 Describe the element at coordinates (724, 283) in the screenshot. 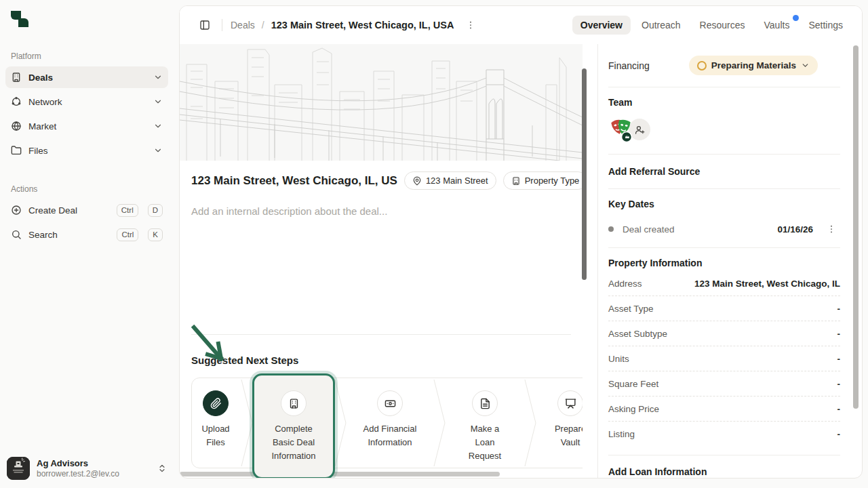

I see `property-row-address: Address 123 Main Street, West Chicago, I…` at that location.